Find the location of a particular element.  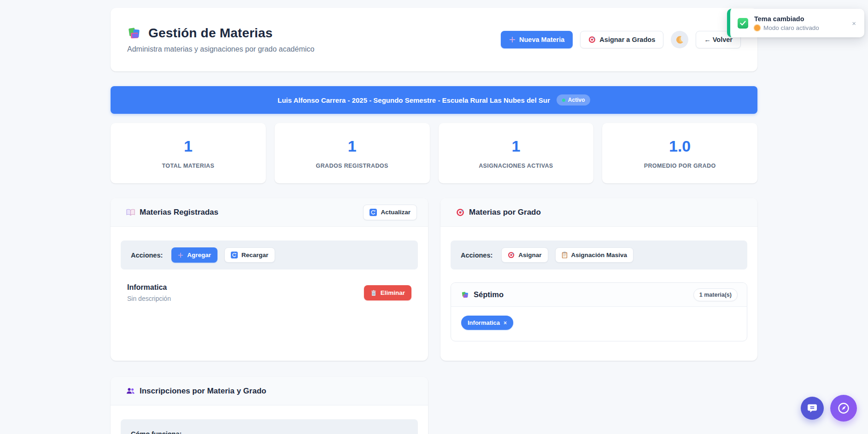

grade-actions-label: Acciones: is located at coordinates (476, 255).